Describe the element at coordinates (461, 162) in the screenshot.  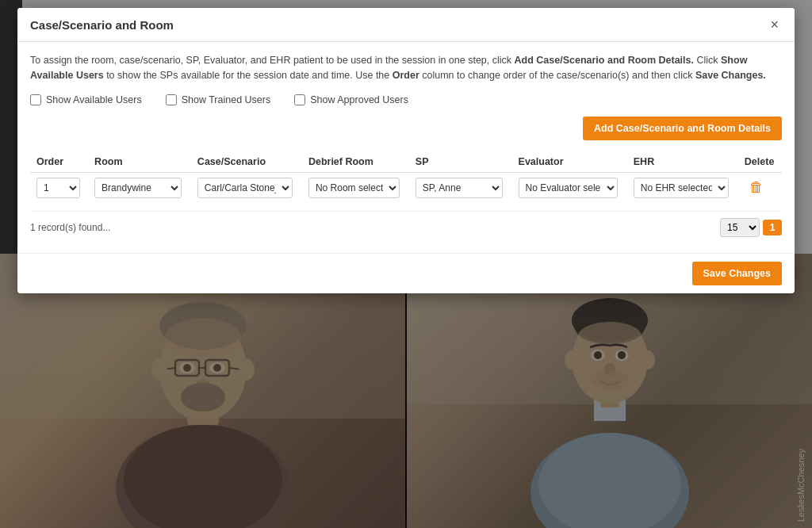
I see `col-sp: SP` at that location.